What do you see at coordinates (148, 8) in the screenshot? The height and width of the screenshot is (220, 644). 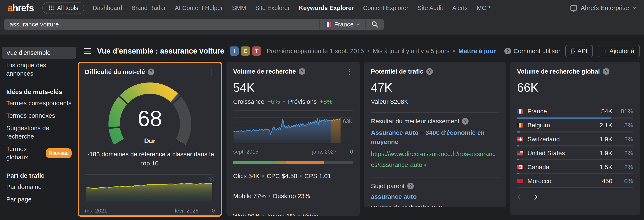 I see `nav-item-brand-radar: Brand Radar` at bounding box center [148, 8].